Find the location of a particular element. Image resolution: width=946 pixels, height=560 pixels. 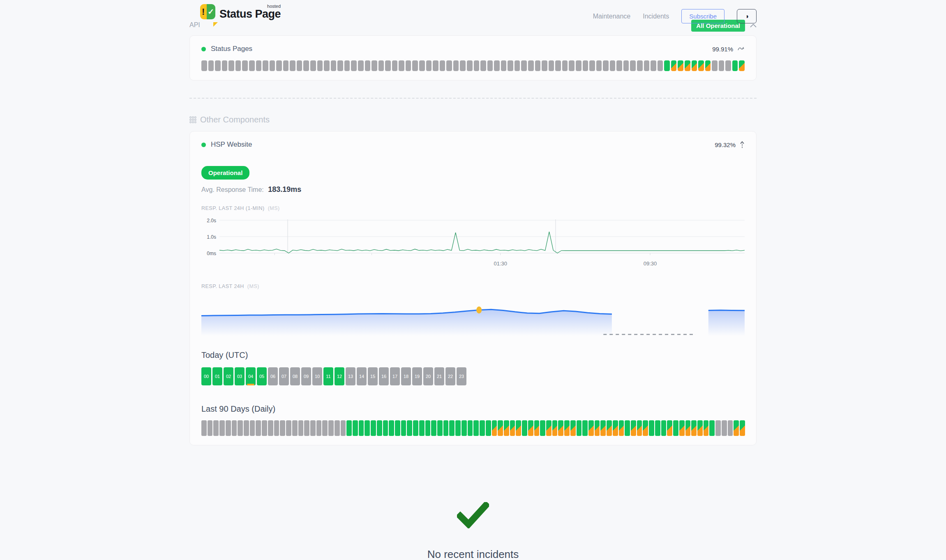

hour-cell: 19 is located at coordinates (417, 376).